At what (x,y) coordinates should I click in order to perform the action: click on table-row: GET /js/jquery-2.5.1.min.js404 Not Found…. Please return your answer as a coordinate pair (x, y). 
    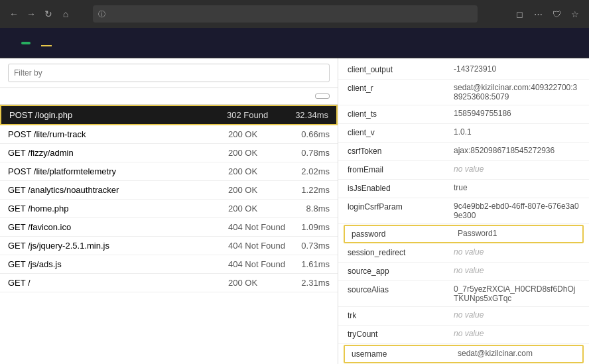
    Looking at the image, I should click on (168, 246).